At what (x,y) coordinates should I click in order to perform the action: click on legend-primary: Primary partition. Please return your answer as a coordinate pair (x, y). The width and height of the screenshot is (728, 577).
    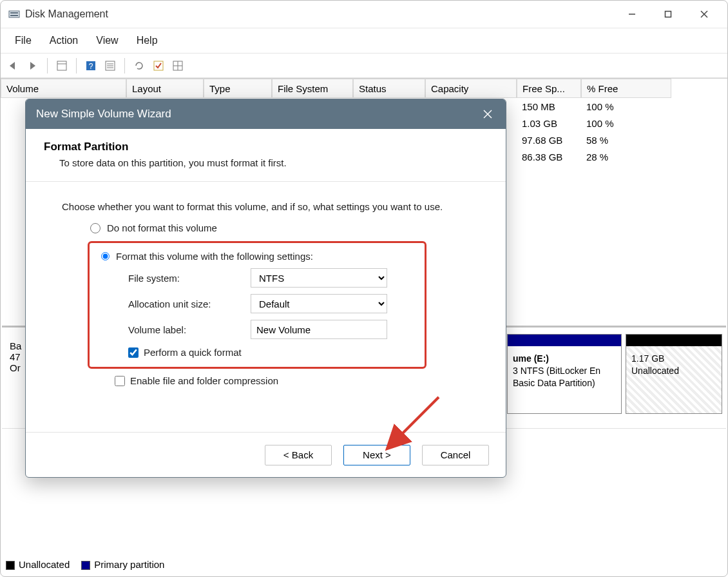
    Looking at the image, I should click on (122, 565).